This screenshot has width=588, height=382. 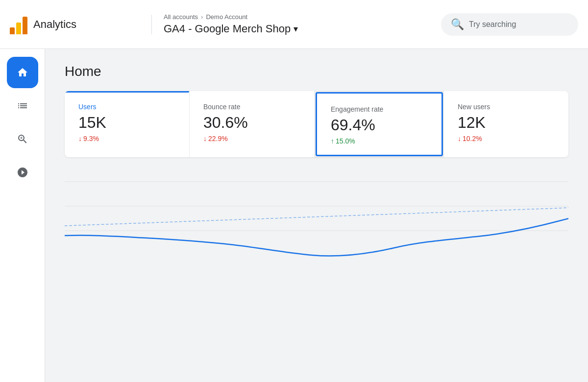 What do you see at coordinates (332, 141) in the screenshot?
I see `engagement-rate-arrow: ↑` at bounding box center [332, 141].